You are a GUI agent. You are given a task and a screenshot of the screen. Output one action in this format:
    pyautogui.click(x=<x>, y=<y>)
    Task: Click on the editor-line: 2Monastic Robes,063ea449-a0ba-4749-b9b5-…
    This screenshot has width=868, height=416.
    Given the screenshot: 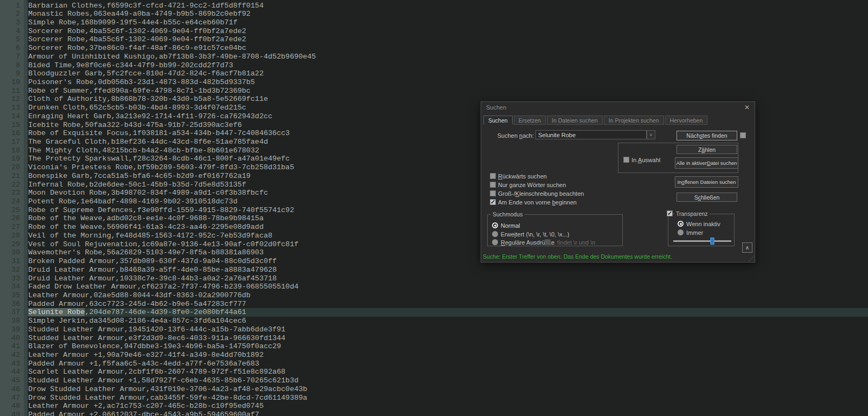 What is the action you would take?
    pyautogui.click(x=434, y=14)
    